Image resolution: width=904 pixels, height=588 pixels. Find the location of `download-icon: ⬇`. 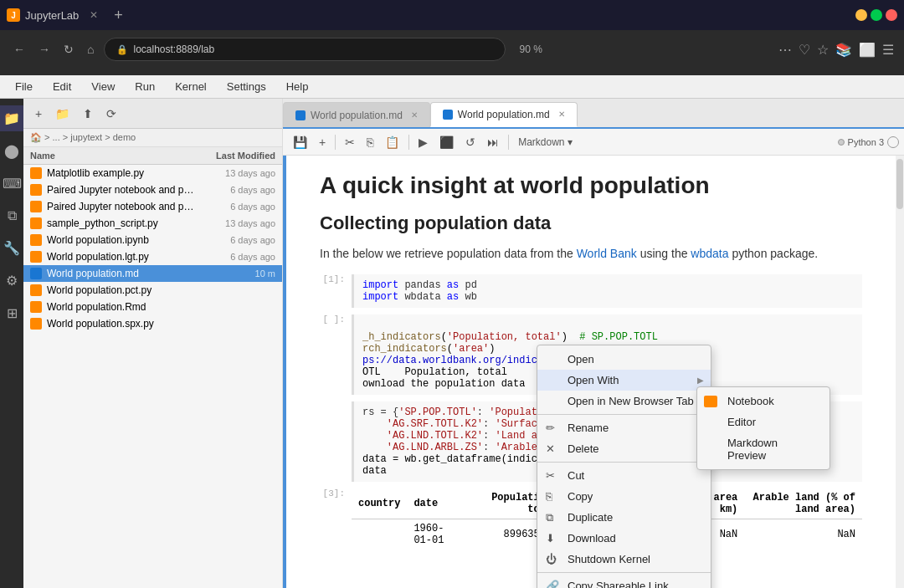

download-icon: ⬇ is located at coordinates (551, 539).